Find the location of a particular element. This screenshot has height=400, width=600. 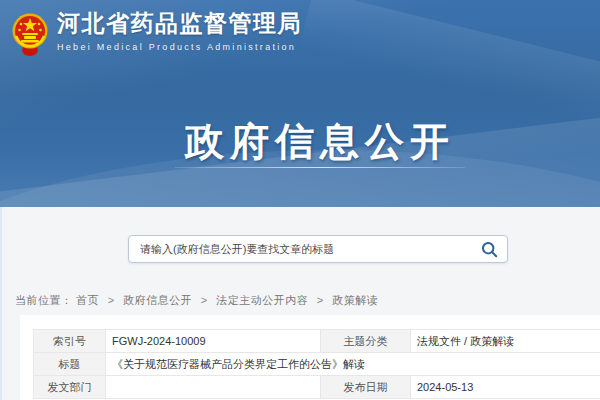

publish-date-label: 发布日期 is located at coordinates (366, 388).